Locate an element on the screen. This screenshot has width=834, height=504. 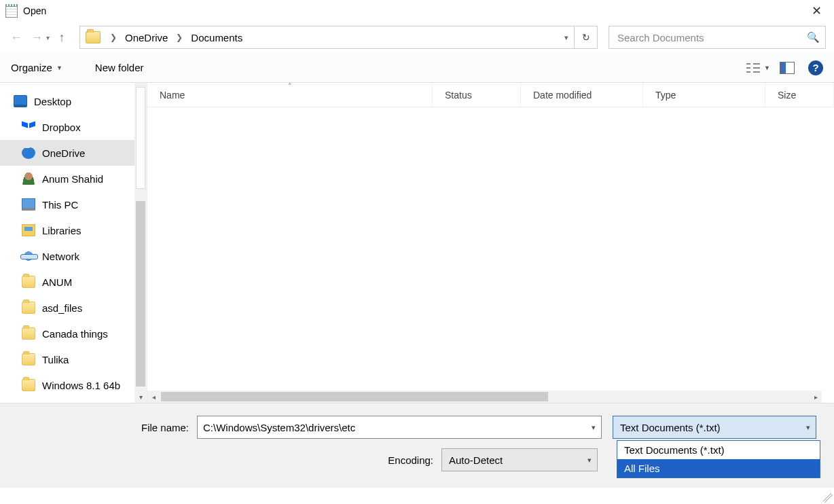
column-label: Name is located at coordinates (173, 95).